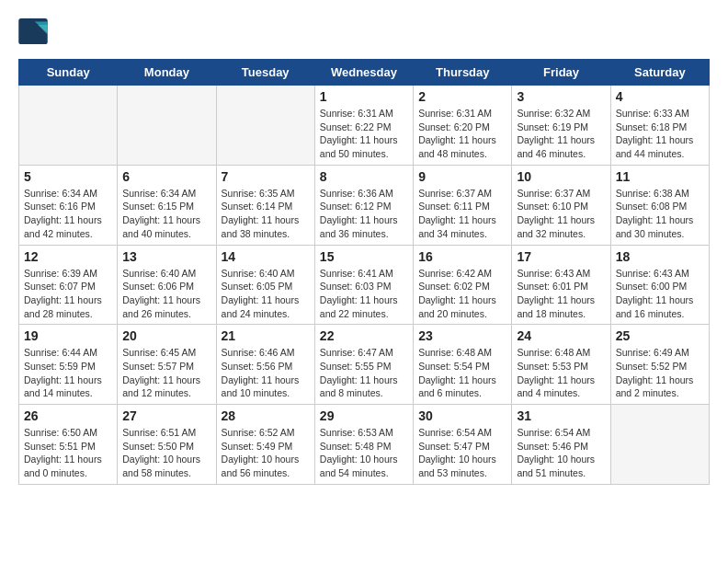  I want to click on week-row-1: 1Sunrise: 6:31 AM Sunset: 6:22 PM Daylig…, so click(364, 125).